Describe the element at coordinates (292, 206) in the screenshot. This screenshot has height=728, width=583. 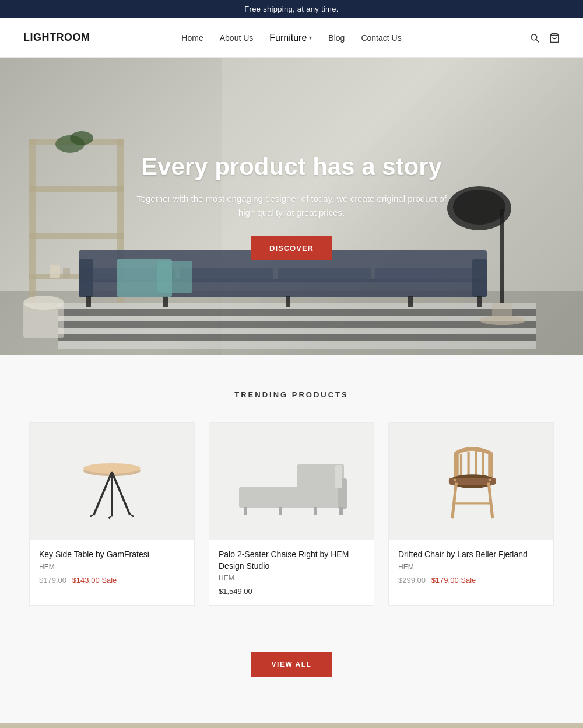
I see `hero-subtitle: Together with the most engaging designer…` at that location.